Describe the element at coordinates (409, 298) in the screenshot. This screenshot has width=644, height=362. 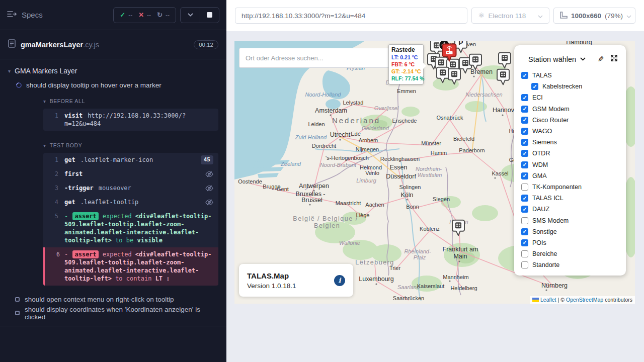
I see `svg-text: Saarbrücken` at that location.